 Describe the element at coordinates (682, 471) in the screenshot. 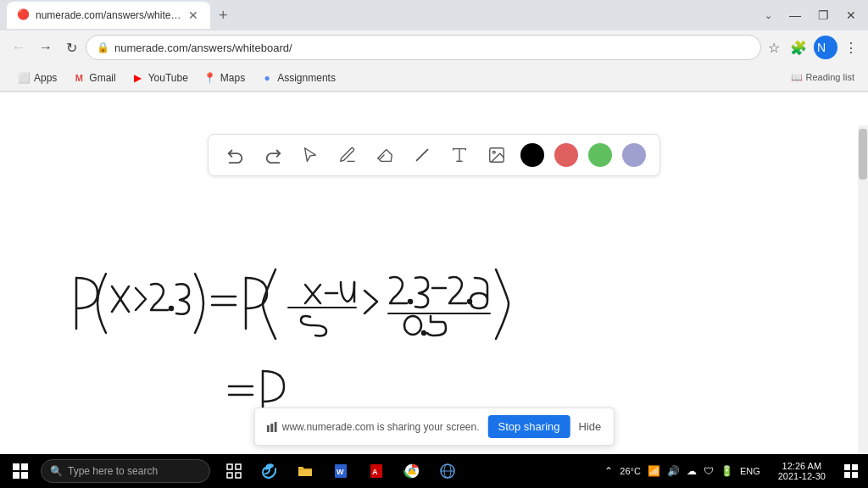

I see `system-tray: ⌃ 26°C 📶 🔊 ☁ 🛡 🔋 ENG` at that location.